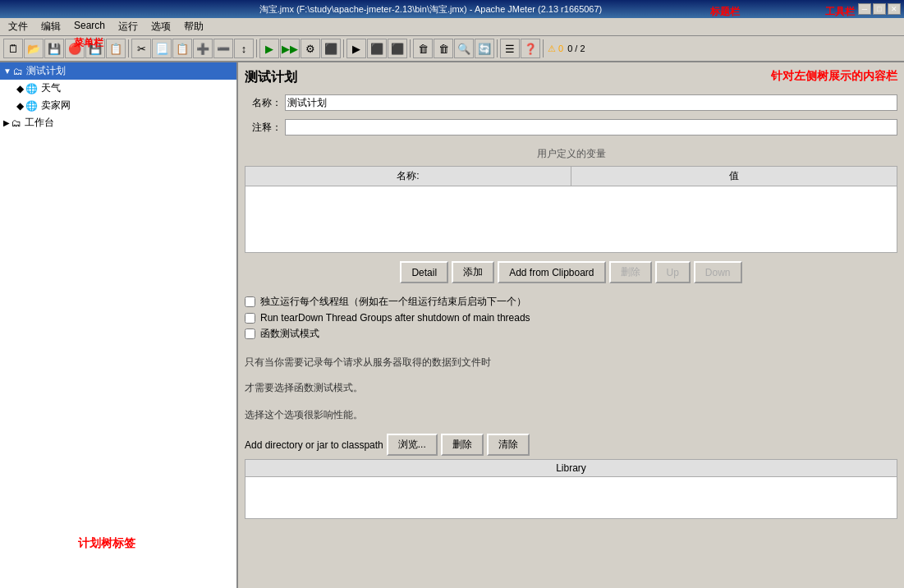 This screenshot has width=904, height=588. I want to click on menu-item-Search: Search, so click(89, 26).